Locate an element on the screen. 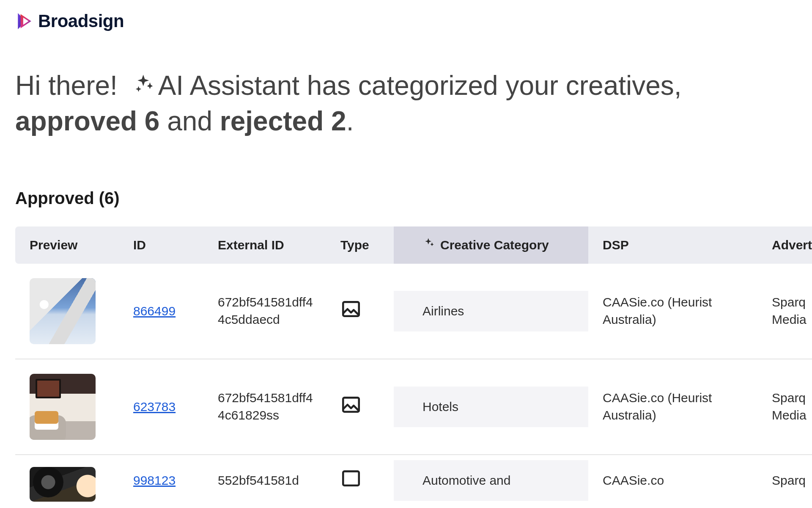 Image resolution: width=812 pixels, height=508 pixels. headline-approved: approved 6 is located at coordinates (87, 121).